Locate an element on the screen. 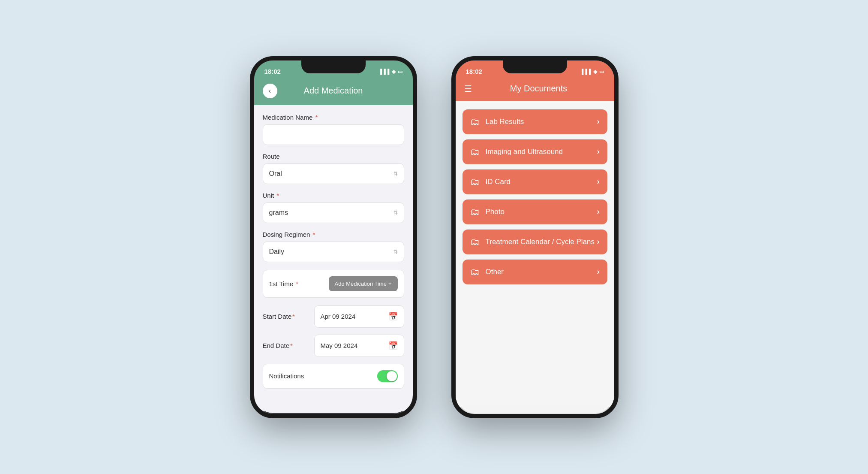 This screenshot has height=474, width=868. required-star-end: * is located at coordinates (291, 346).